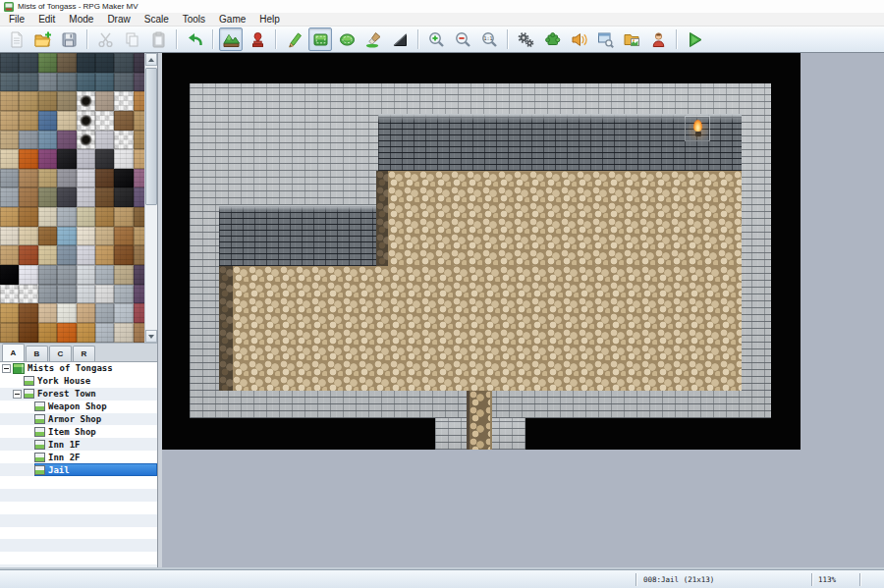 The image size is (884, 588). Describe the element at coordinates (579, 39) in the screenshot. I see `sound-test-button` at that location.